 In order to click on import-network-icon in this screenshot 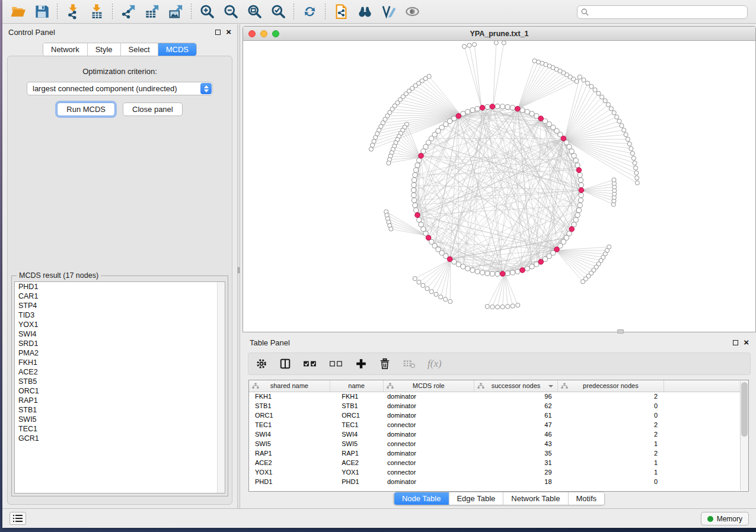, I will do `click(73, 12)`.